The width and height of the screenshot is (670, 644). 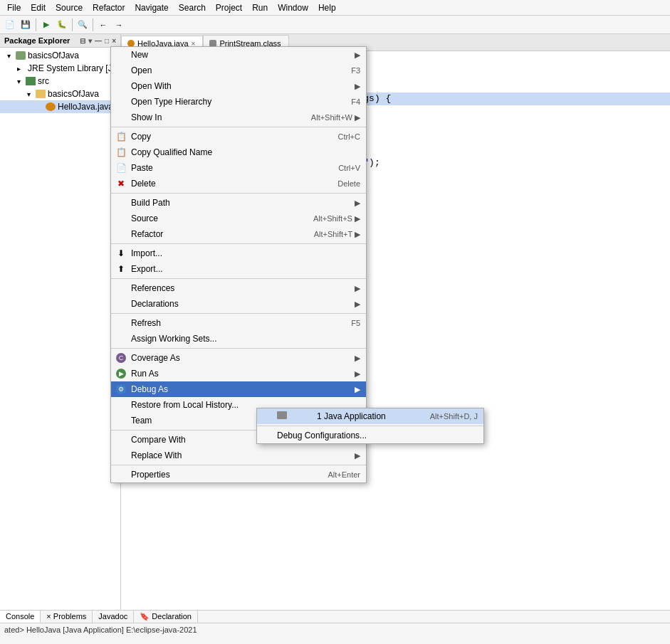 What do you see at coordinates (114, 41) in the screenshot?
I see `close-icon: ×` at bounding box center [114, 41].